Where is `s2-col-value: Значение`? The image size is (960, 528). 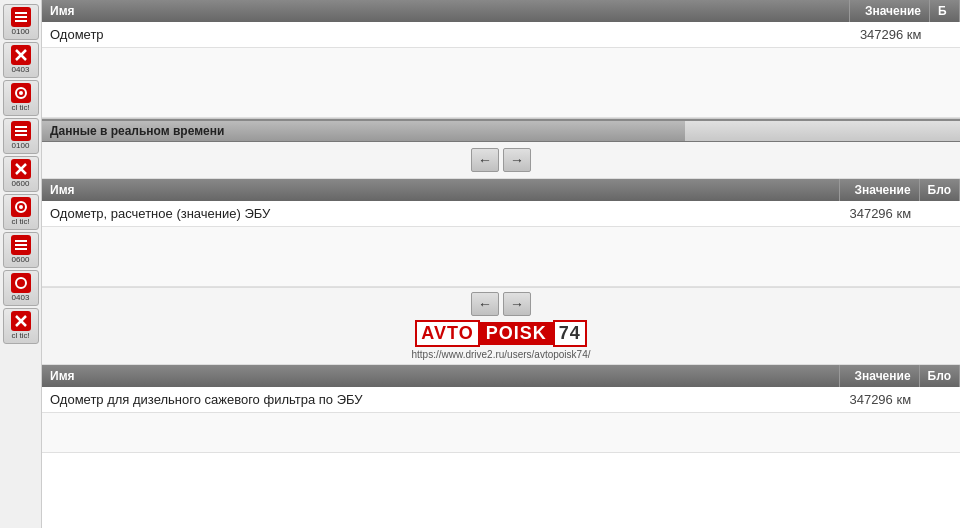
s2-col-value: Значение is located at coordinates (879, 376).